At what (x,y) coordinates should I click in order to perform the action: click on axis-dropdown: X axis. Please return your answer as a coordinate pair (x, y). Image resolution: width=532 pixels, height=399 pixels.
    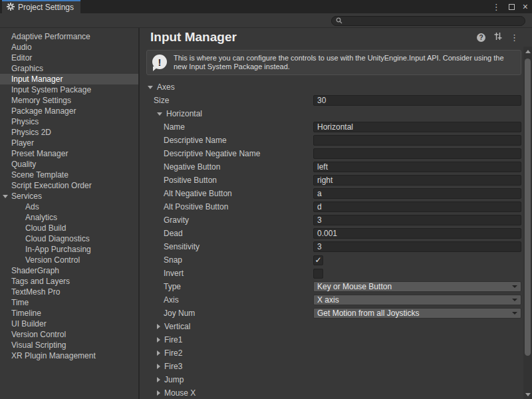
    Looking at the image, I should click on (418, 300).